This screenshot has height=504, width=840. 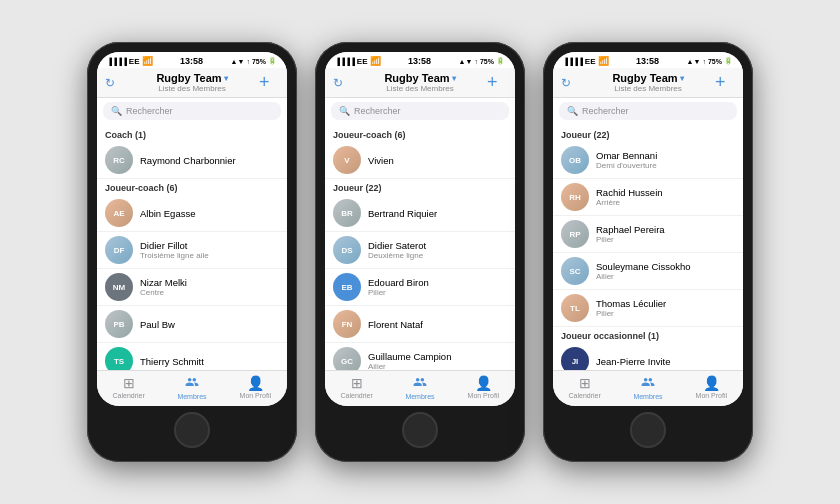 I want to click on member-role: Arrière, so click(x=630, y=202).